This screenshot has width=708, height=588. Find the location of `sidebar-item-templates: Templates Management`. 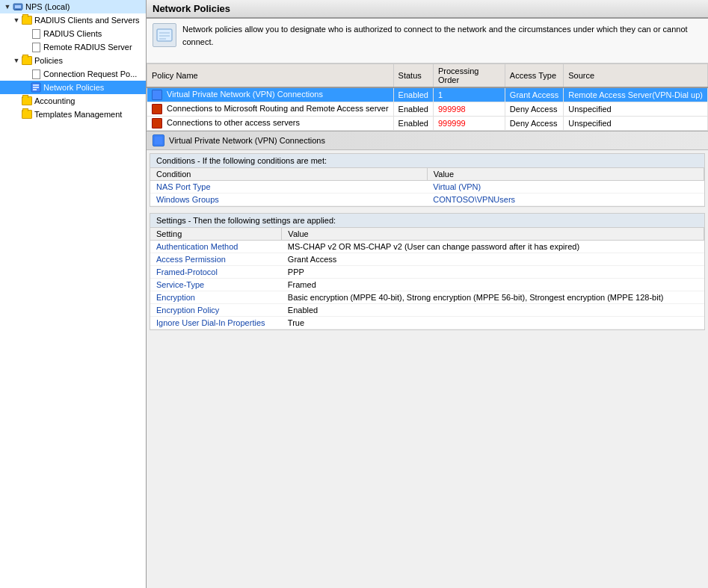

sidebar-item-templates: Templates Management is located at coordinates (73, 114).